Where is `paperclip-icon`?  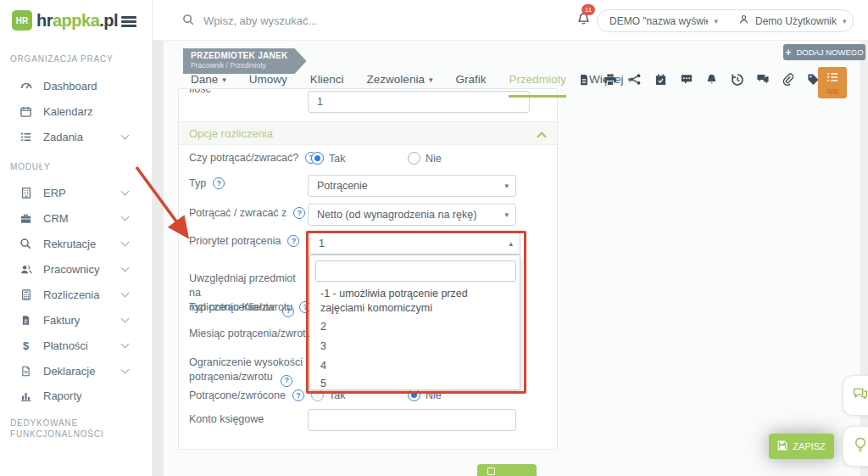
paperclip-icon is located at coordinates (788, 80).